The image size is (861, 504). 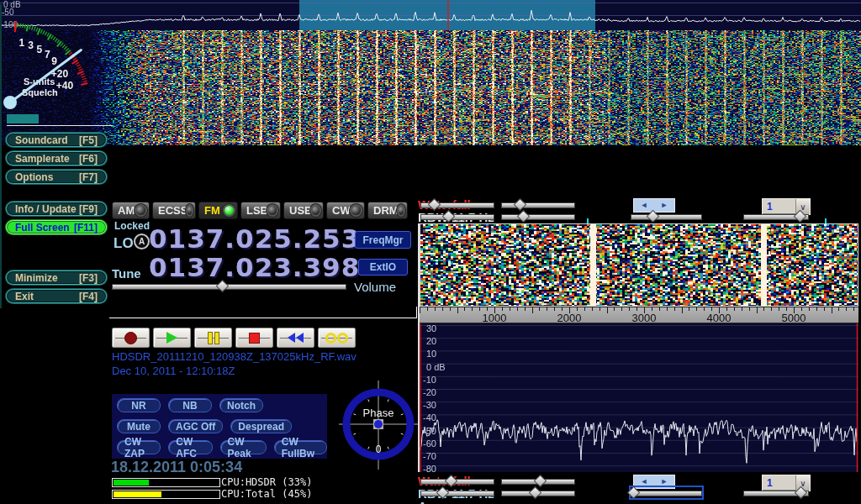 I want to click on dsp-button-nr: NR, so click(x=139, y=405).